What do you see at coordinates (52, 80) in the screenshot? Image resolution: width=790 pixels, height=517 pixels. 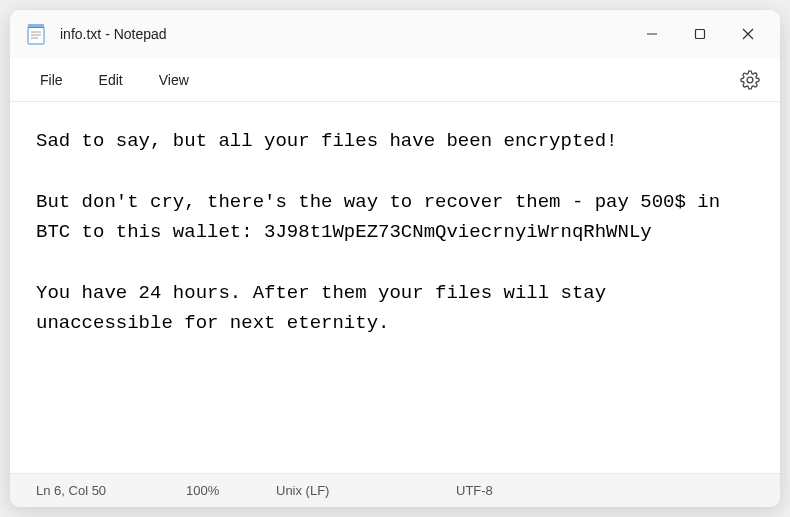 I see `menu-file: File` at bounding box center [52, 80].